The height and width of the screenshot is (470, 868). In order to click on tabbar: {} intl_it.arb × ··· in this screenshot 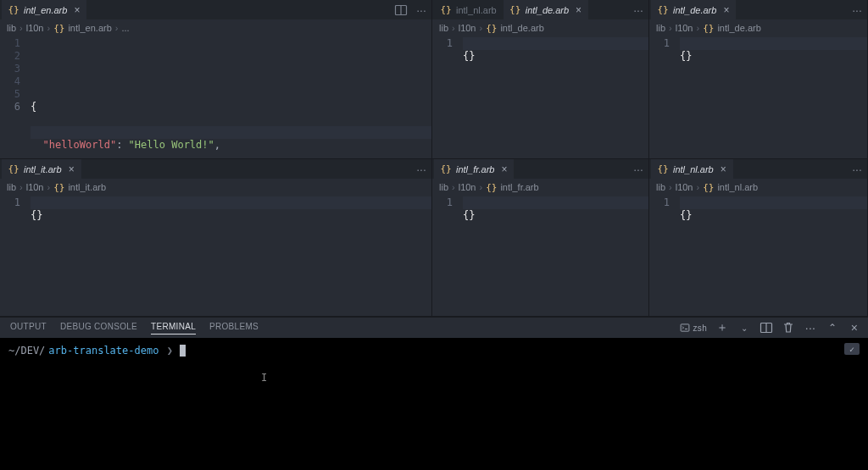, I will do `click(215, 169)`.